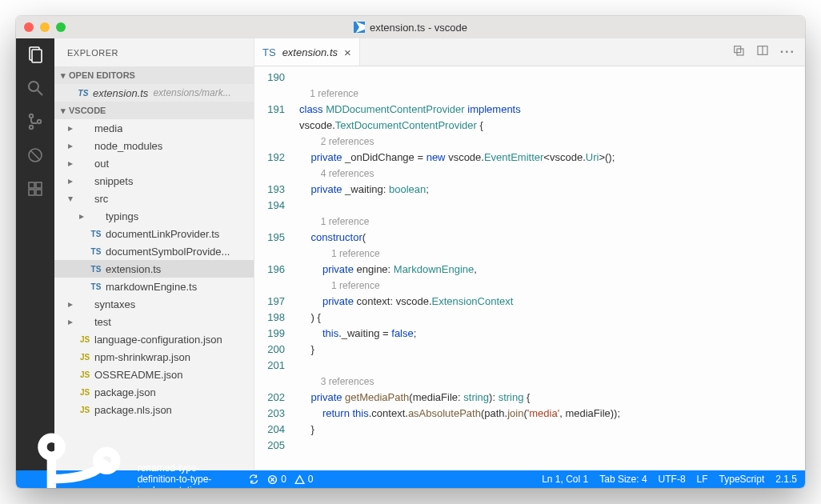 Image resolution: width=821 pixels, height=504 pixels. What do you see at coordinates (132, 456) in the screenshot?
I see `status-branch: renamed-type-definition-to-type-implemen…` at bounding box center [132, 456].